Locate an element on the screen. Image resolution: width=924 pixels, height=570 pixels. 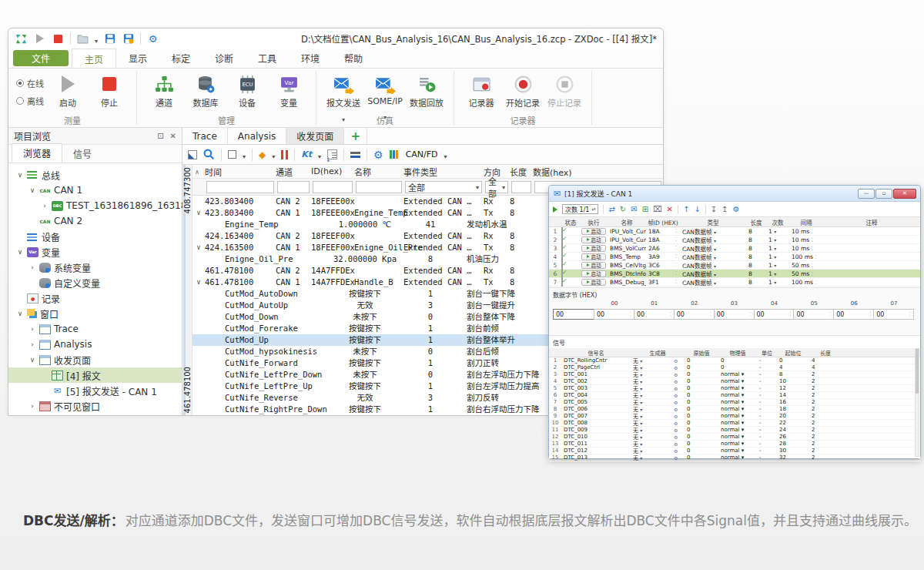
signal-row: 13 DTC_011 无 0 normal ▾ - 28 2 is located at coordinates (735, 444).